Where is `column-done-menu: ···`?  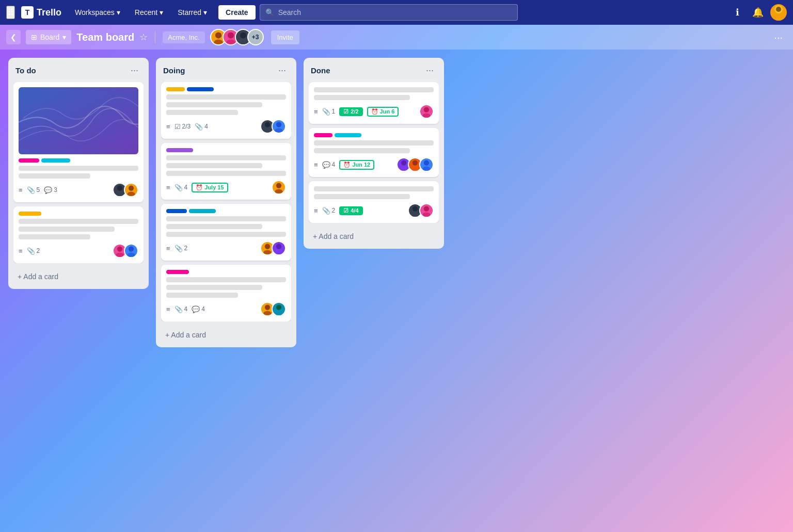 column-done-menu: ··· is located at coordinates (430, 70).